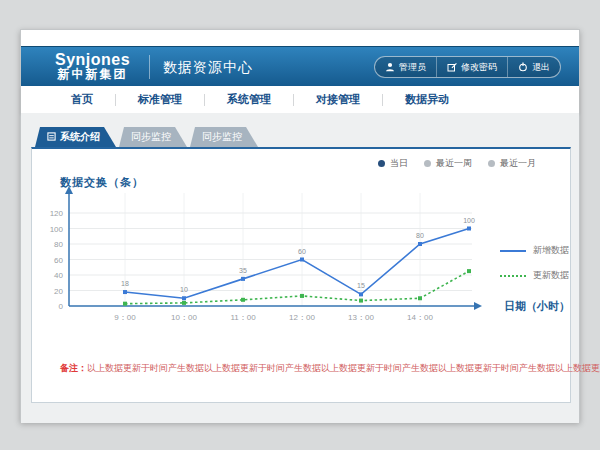  I want to click on user-menu-admin: 管理员, so click(406, 67).